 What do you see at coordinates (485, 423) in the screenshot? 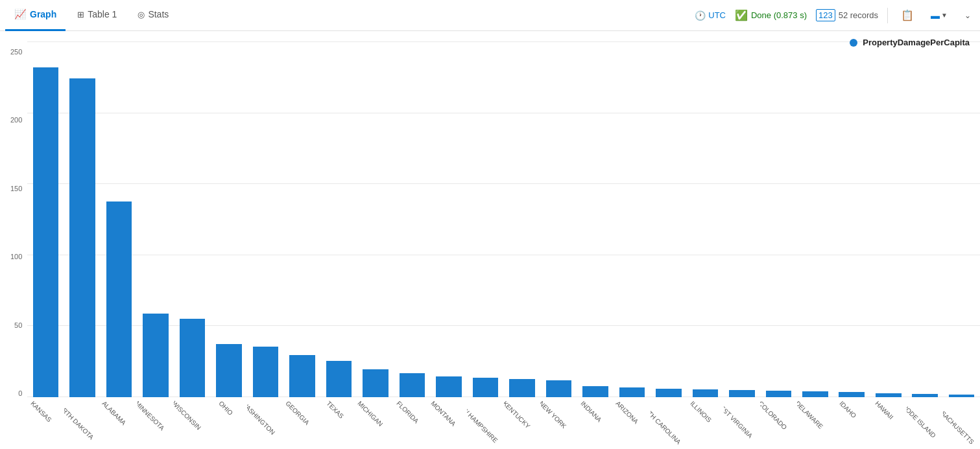
I see `x-label-group: NEW HAMPSHIRE` at bounding box center [485, 423].